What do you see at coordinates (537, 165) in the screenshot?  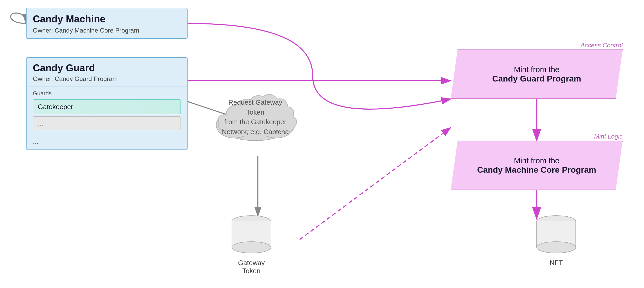 I see `mint-core-program: Mint from the Candy Machine Core Program` at bounding box center [537, 165].